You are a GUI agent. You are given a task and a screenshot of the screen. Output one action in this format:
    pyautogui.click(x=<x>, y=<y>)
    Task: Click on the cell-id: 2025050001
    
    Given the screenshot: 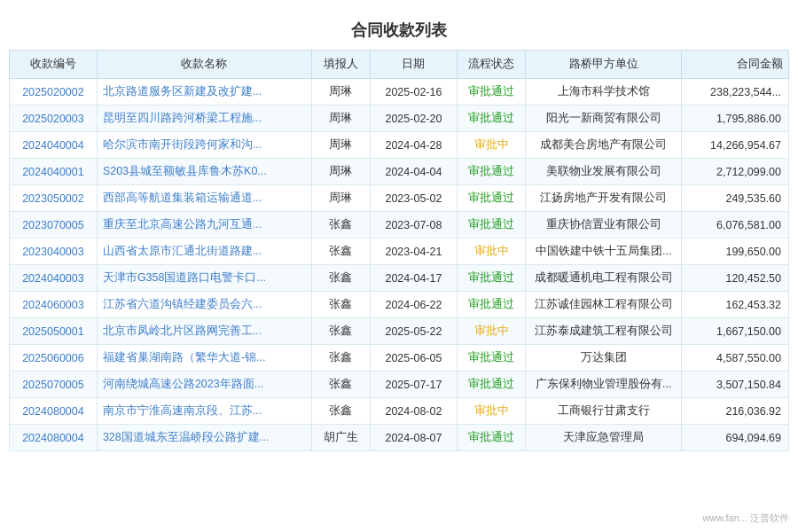 What is the action you would take?
    pyautogui.click(x=53, y=332)
    